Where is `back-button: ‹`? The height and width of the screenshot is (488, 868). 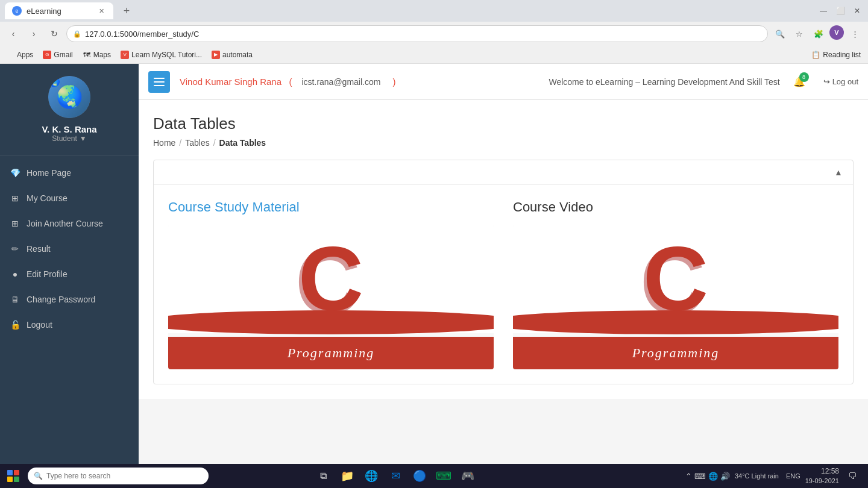 back-button: ‹ is located at coordinates (13, 34).